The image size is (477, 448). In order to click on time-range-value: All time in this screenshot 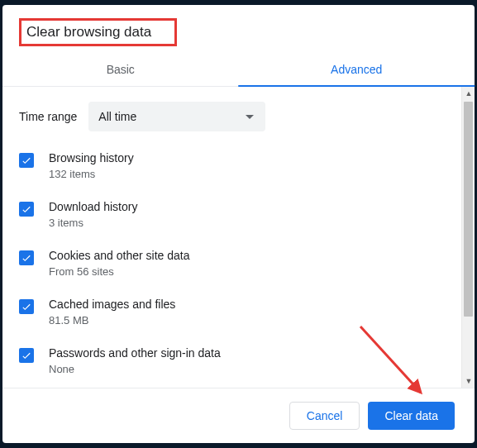, I will do `click(117, 117)`.